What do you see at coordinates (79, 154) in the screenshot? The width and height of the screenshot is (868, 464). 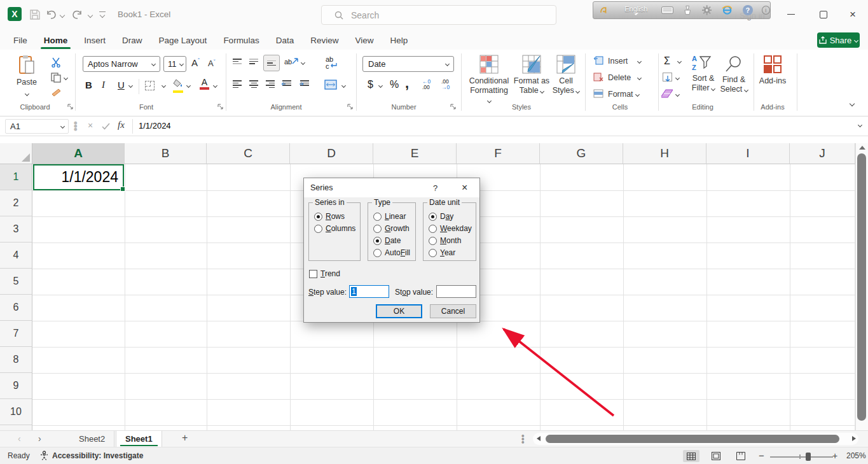 I see `column-header-A: A` at bounding box center [79, 154].